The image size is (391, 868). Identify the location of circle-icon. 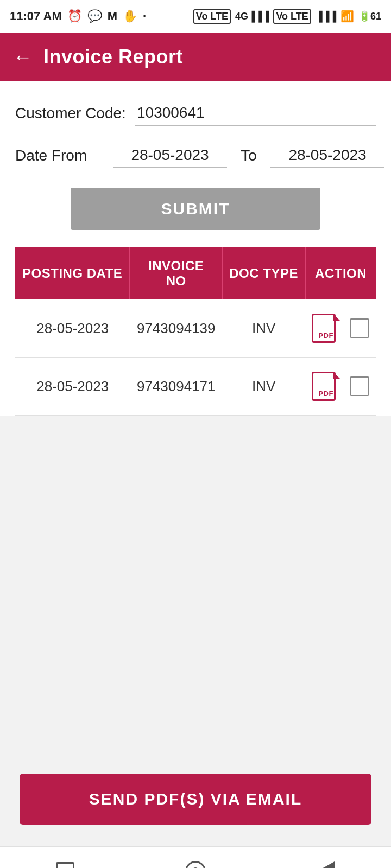
(195, 865).